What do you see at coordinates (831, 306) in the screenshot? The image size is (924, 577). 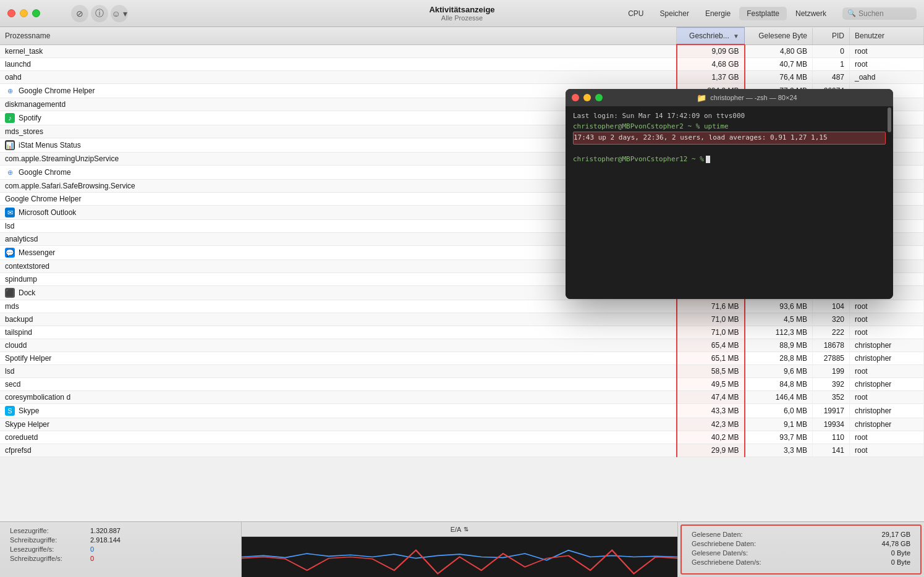 I see `pid-cell: 104` at bounding box center [831, 306].